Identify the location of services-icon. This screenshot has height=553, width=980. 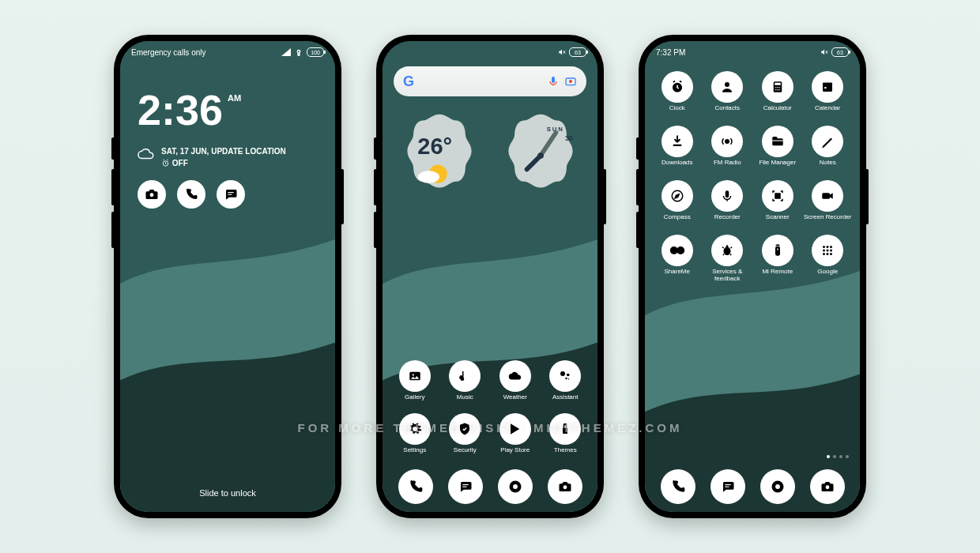
(727, 250).